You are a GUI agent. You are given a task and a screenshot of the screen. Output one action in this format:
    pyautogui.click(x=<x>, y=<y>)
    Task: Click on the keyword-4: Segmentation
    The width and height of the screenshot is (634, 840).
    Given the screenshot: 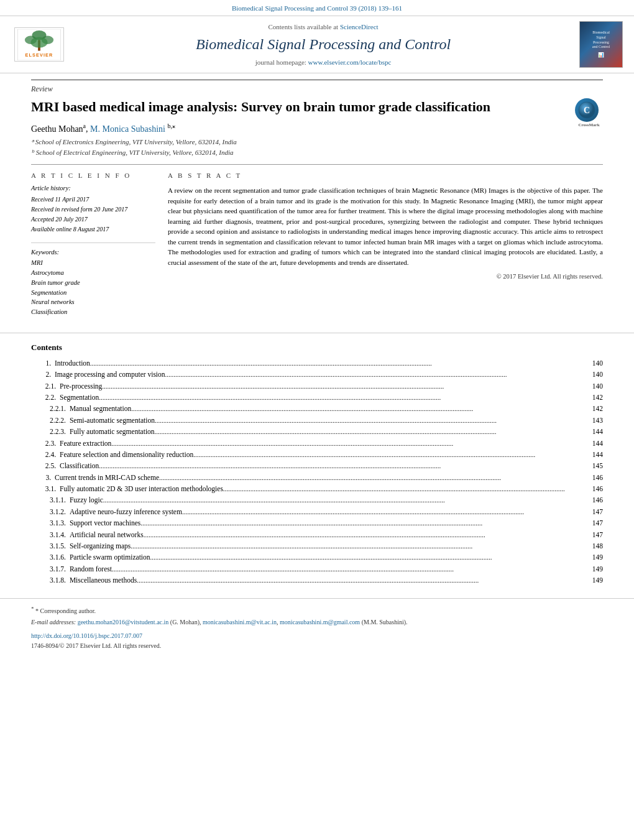 What is the action you would take?
    pyautogui.click(x=93, y=293)
    